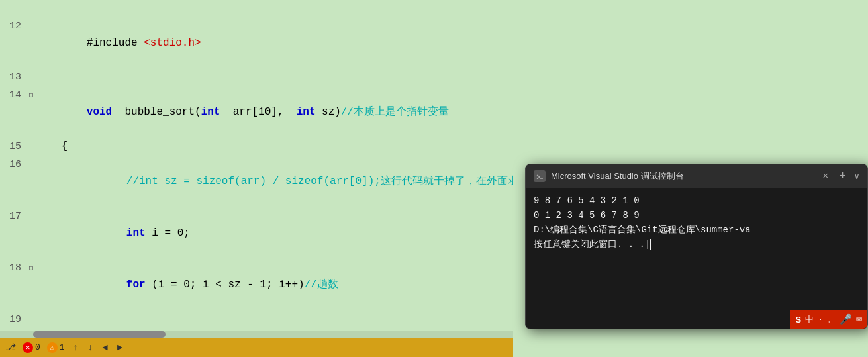  I want to click on ime-keyboard-icon: ⌨, so click(859, 319).